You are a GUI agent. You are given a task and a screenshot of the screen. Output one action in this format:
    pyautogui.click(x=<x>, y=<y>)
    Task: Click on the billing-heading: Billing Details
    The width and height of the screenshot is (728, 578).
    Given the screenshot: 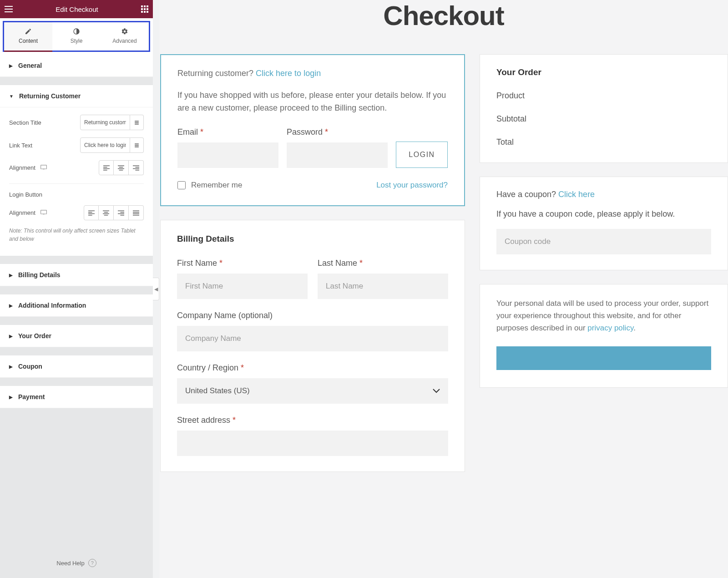 What is the action you would take?
    pyautogui.click(x=313, y=239)
    